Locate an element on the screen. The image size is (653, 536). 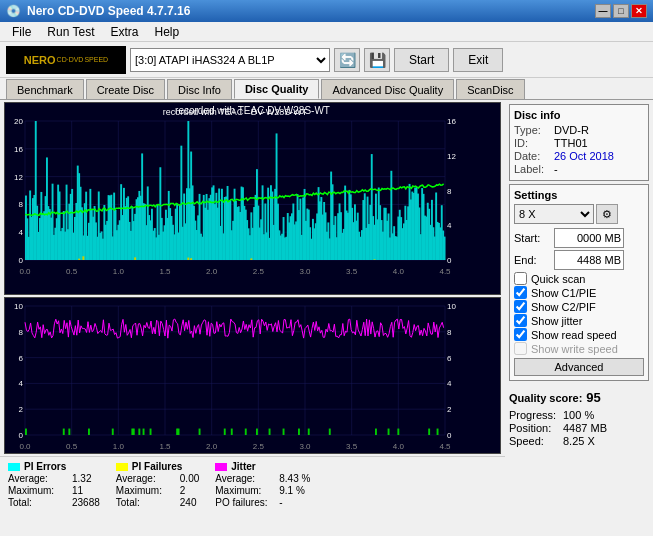
tab-benchmark: Benchmark is located at coordinates (45, 89).